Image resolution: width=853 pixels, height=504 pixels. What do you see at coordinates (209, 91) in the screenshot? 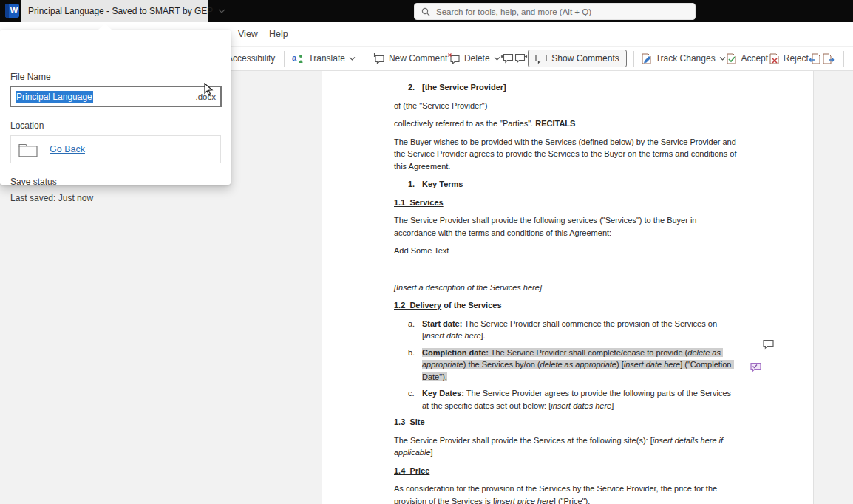
I see `mouse-cursor` at bounding box center [209, 91].